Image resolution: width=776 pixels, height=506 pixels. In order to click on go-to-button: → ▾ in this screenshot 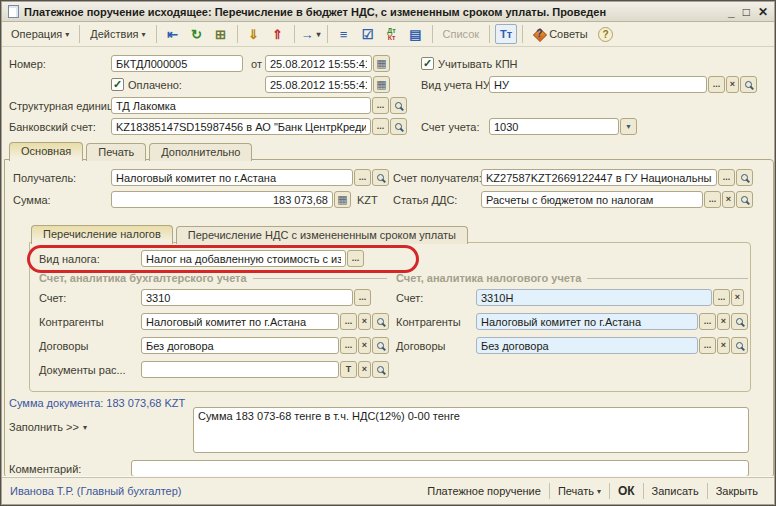, I will do `click(311, 34)`.